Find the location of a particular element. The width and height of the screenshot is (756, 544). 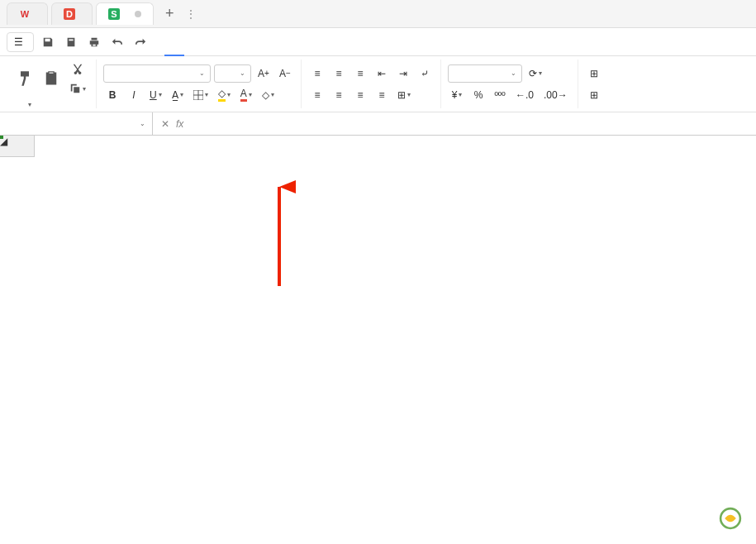

italic-button: I is located at coordinates (134, 95).